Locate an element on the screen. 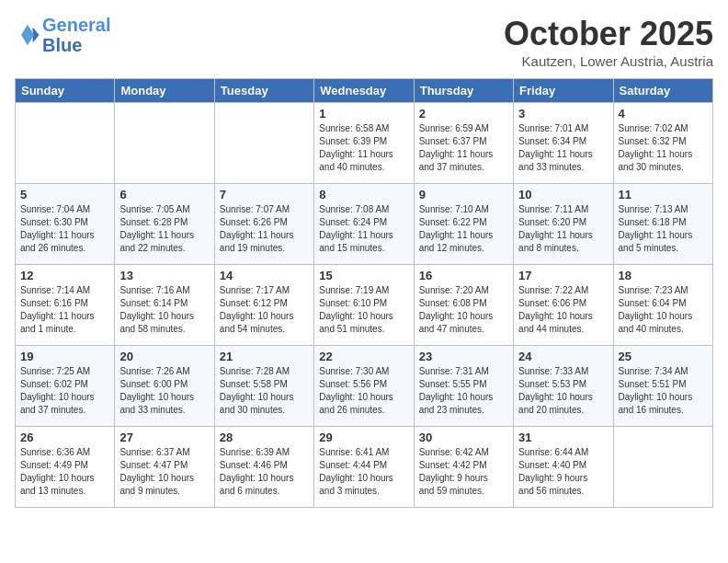  day-number: 9 is located at coordinates (463, 195).